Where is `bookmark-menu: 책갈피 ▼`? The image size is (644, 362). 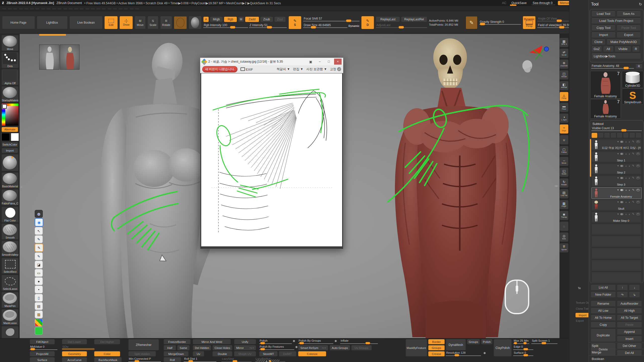 bookmark-menu: 책갈피 ▼ is located at coordinates (283, 69).